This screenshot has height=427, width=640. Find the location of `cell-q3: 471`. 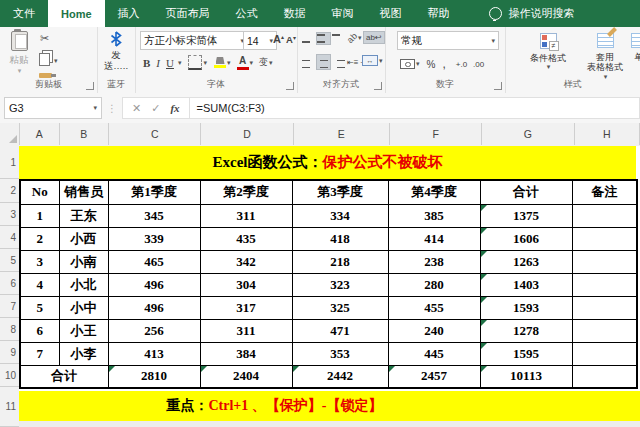

cell-q3: 471 is located at coordinates (340, 330).